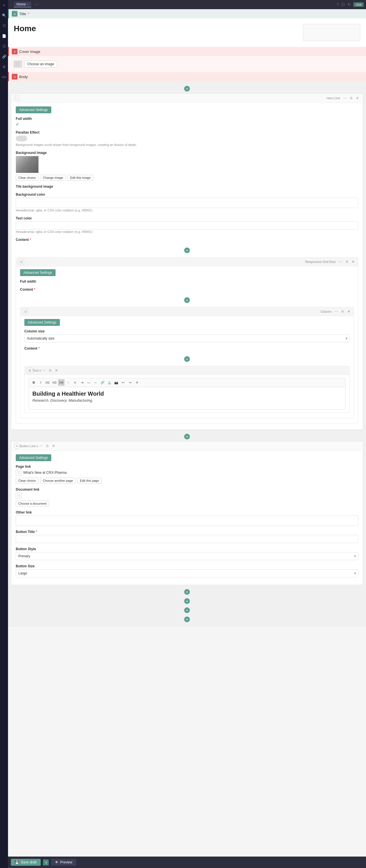 This screenshot has width=366, height=868. I want to click on cover-toggle: ∨, so click(15, 51).